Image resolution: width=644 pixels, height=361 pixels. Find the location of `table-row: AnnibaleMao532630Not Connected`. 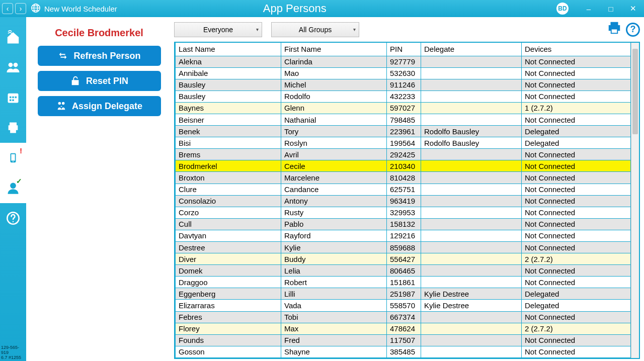

table-row: AnnibaleMao532630Not Connected is located at coordinates (404, 73).